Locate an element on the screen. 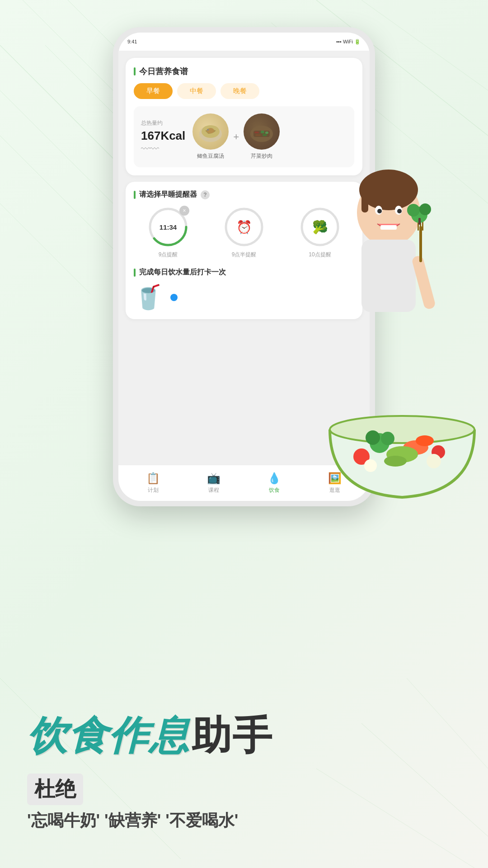 This screenshot has height=868, width=488. plan-label: 计划 is located at coordinates (153, 490).